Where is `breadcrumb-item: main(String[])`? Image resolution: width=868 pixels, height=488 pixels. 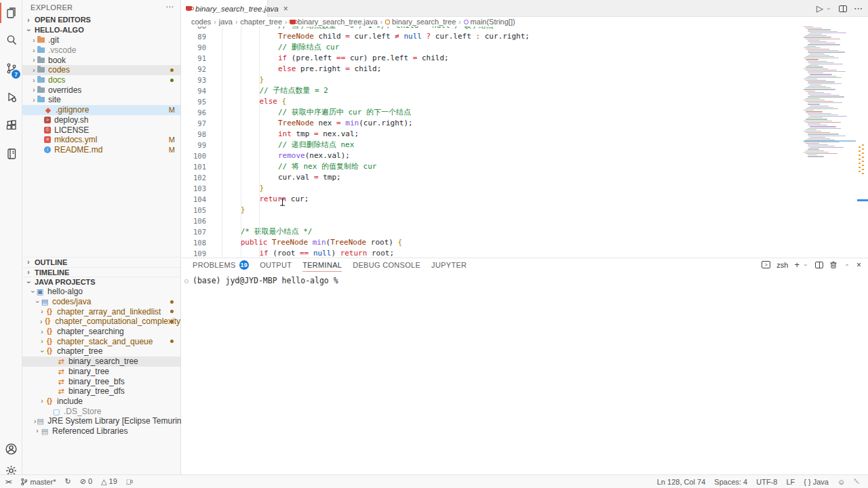 breadcrumb-item: main(String[]) is located at coordinates (490, 22).